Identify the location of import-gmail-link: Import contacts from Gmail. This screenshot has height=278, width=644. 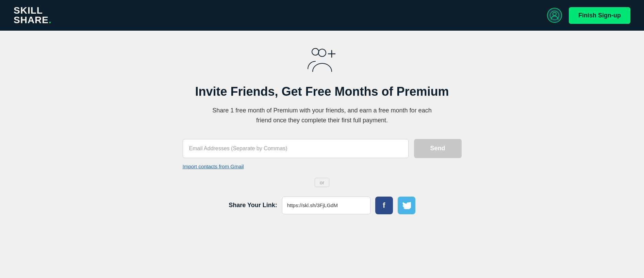
(213, 166).